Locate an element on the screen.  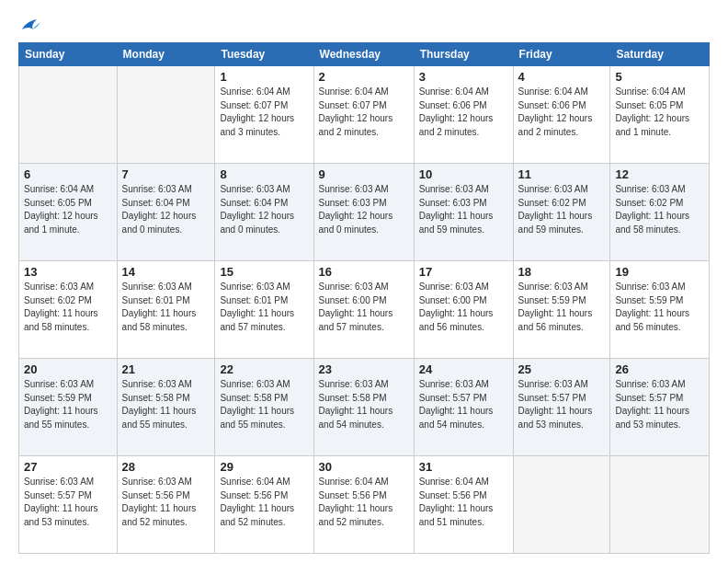
day-number: 8 is located at coordinates (264, 175).